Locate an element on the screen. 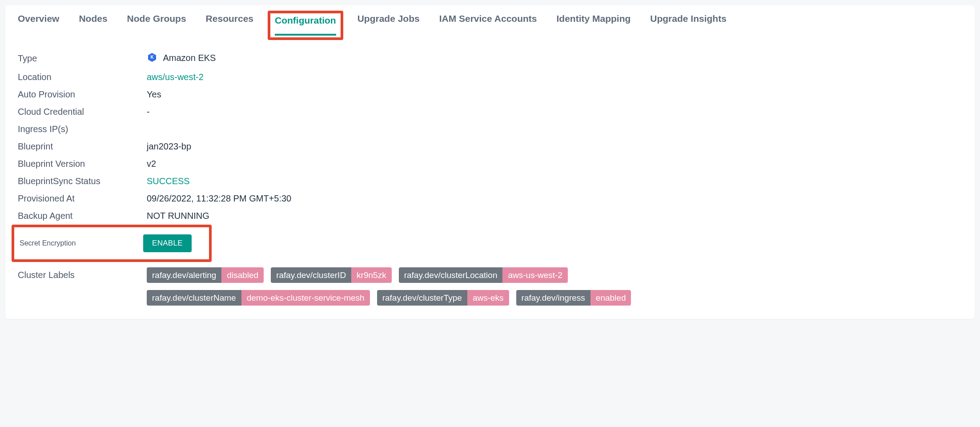 The width and height of the screenshot is (980, 427). label-cloud-credential: Cloud Credential is located at coordinates (82, 112).